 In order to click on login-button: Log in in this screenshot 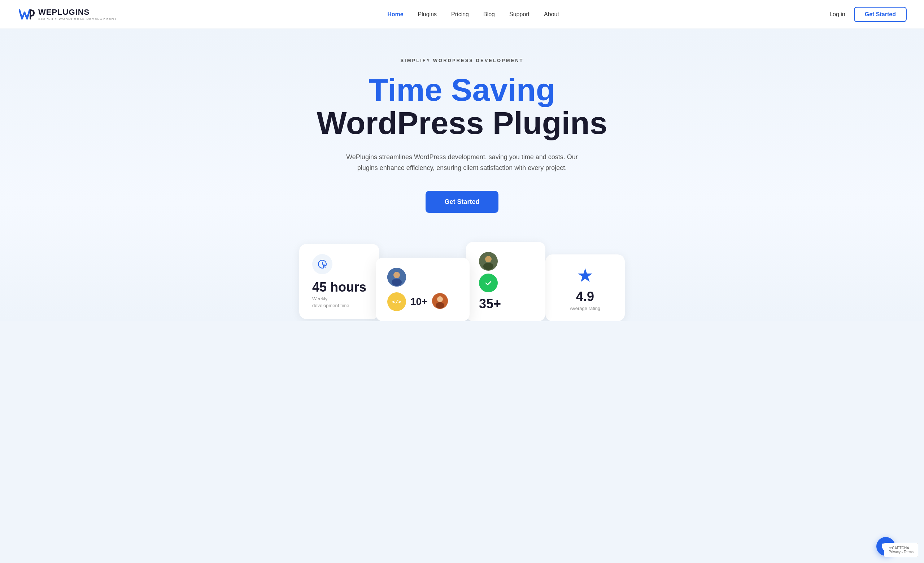, I will do `click(837, 14)`.